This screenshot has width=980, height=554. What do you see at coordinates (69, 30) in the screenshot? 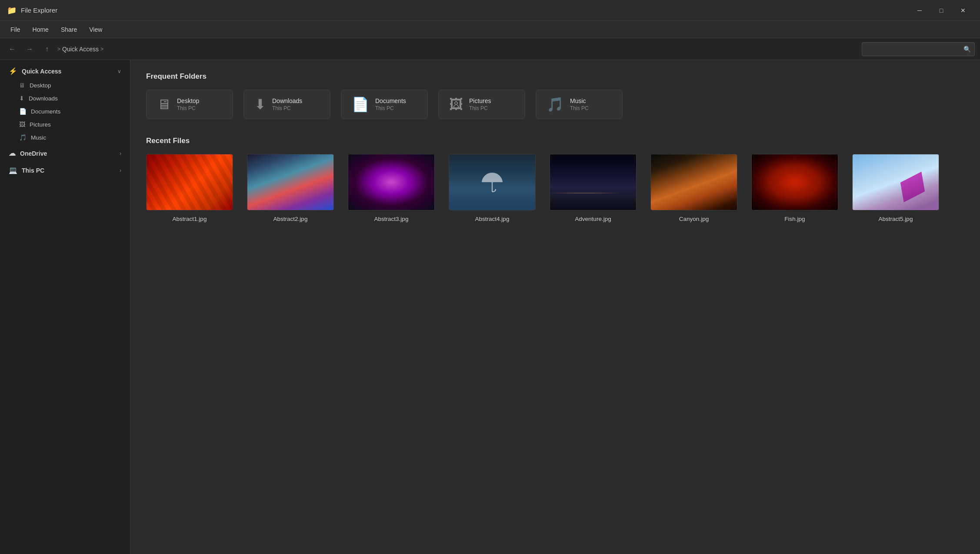
I see `menu-share: Share` at bounding box center [69, 30].